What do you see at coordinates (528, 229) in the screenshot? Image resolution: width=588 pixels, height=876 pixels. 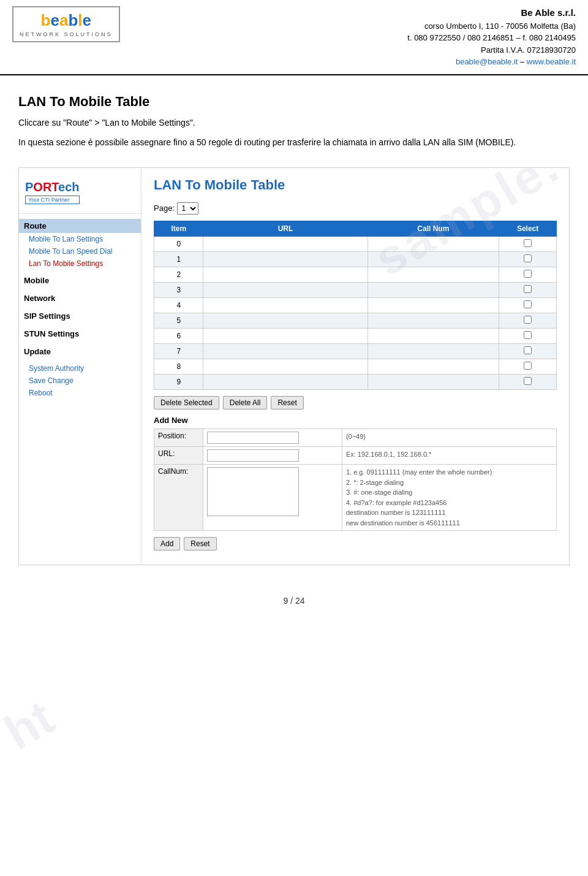 I see `col-select: Select` at bounding box center [528, 229].